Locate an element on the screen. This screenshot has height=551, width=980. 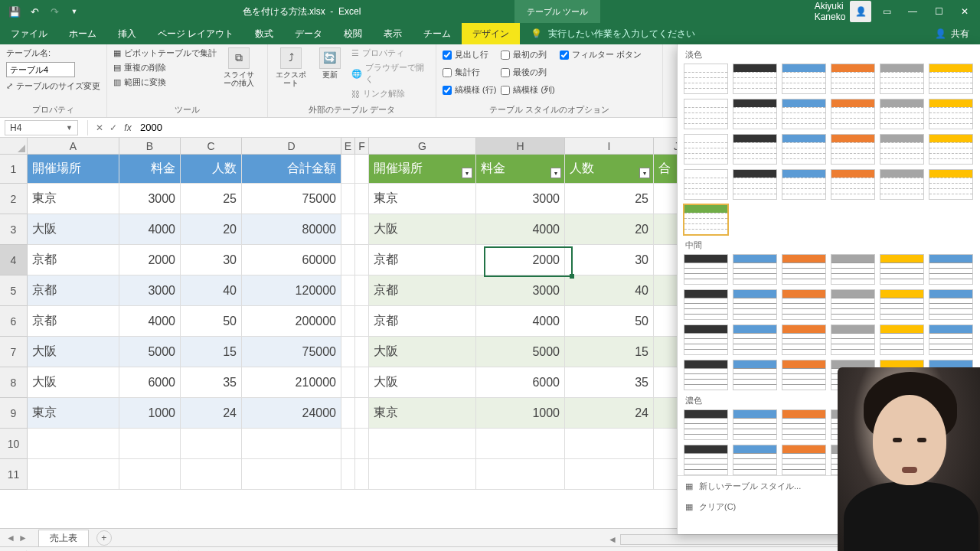
cell: 40 is located at coordinates (609, 291).